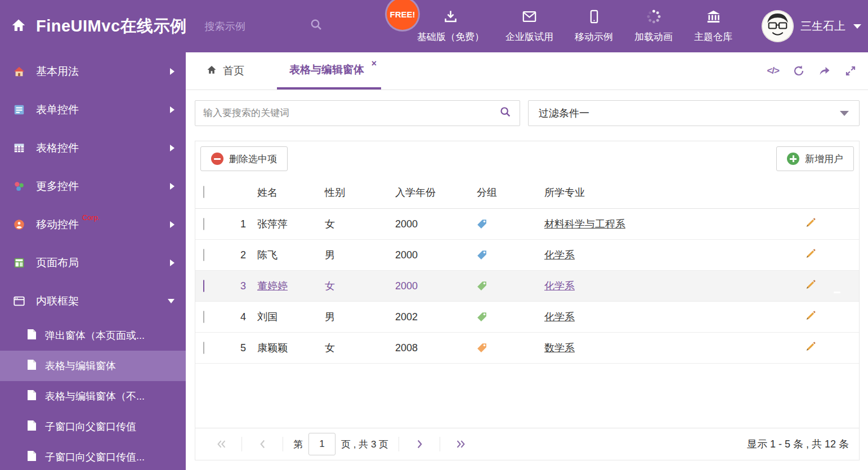 This screenshot has height=470, width=868. What do you see at coordinates (527, 256) in the screenshot?
I see `table-row: 2 陈飞 男 2000 化学系` at bounding box center [527, 256].